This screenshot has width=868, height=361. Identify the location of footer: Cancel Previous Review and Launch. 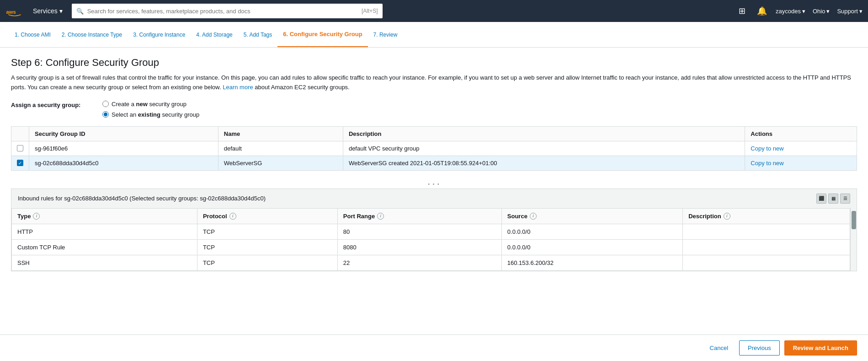
(434, 348).